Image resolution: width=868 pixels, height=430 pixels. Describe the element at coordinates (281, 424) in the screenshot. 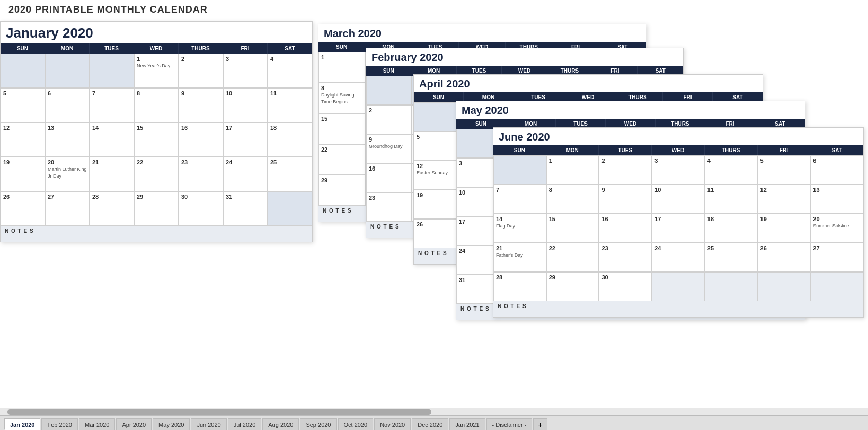

I see `tab-aug-2020: Aug 2020` at that location.